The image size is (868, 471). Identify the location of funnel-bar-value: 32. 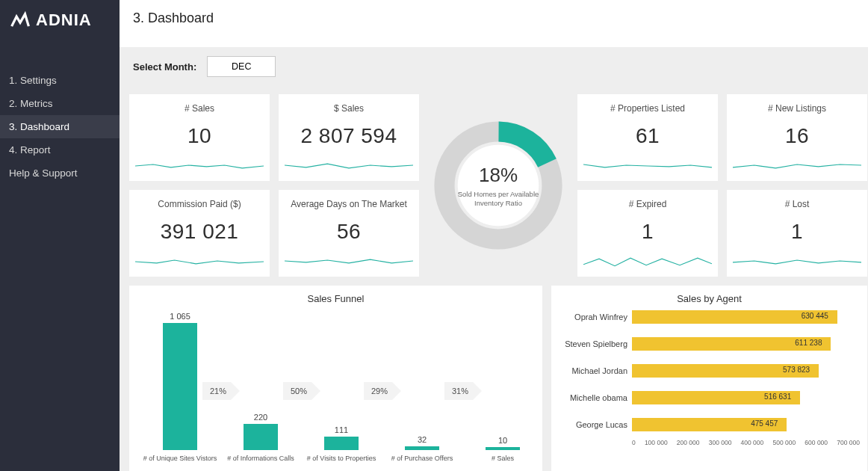
(422, 440).